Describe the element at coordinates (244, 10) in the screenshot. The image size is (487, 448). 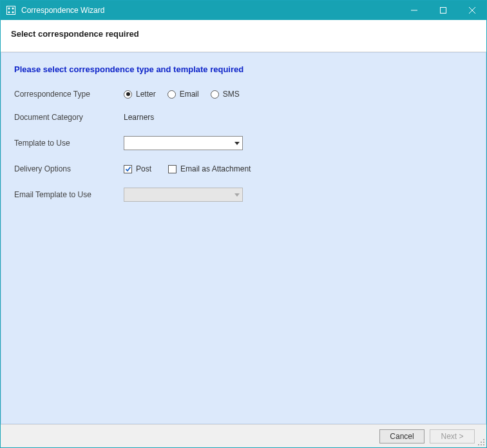
I see `titlebar: Correspondence Wizard` at that location.